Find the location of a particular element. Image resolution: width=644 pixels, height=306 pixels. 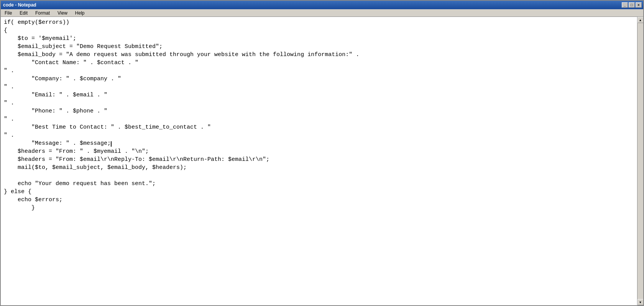

text-cursor is located at coordinates (111, 144).